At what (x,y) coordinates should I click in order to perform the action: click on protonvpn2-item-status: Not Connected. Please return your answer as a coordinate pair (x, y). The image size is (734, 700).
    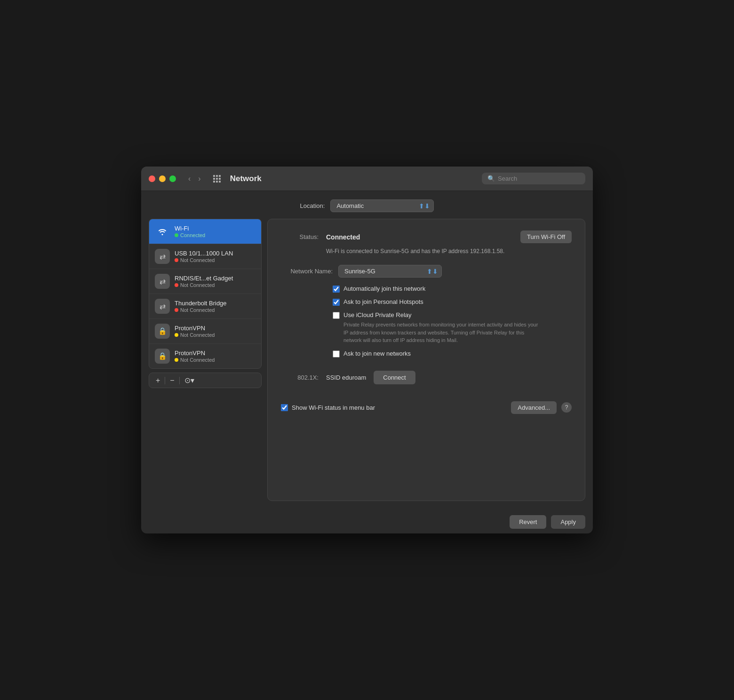
    Looking at the image, I should click on (195, 360).